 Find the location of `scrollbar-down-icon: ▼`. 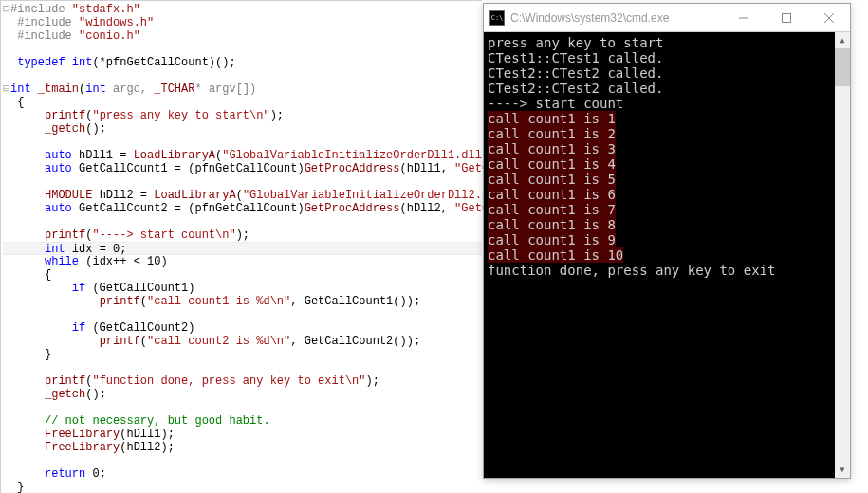

scrollbar-down-icon: ▼ is located at coordinates (842, 470).